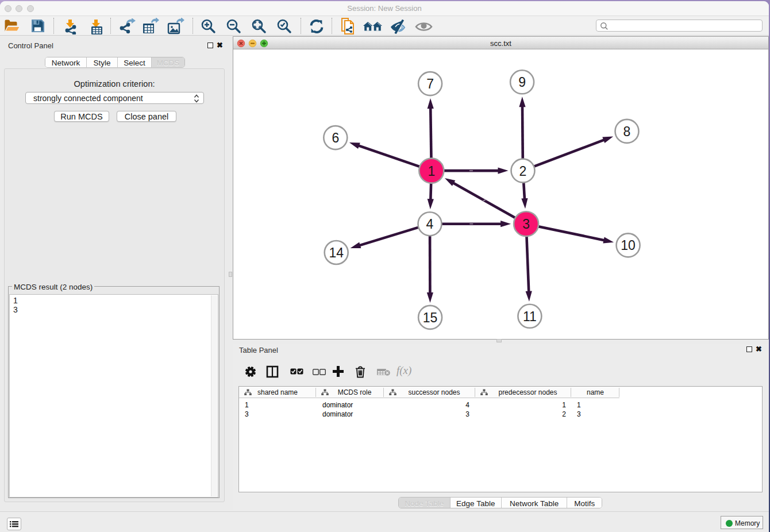  I want to click on svg-text: 15, so click(430, 318).